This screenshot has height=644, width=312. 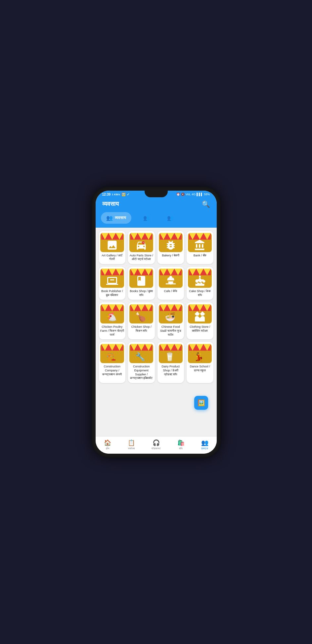 I want to click on nav-schools-label: स्कोल्स, so click(x=131, y=449).